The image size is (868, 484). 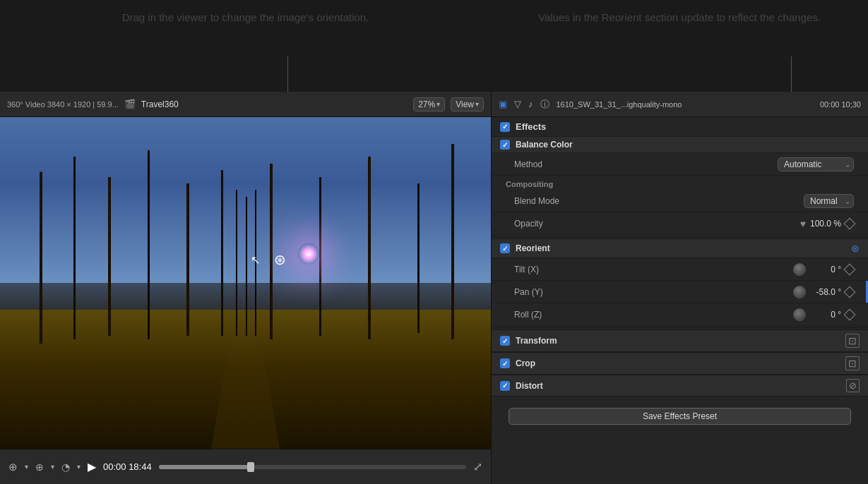 I want to click on opacity-heart-icon: ♥, so click(x=803, y=224).